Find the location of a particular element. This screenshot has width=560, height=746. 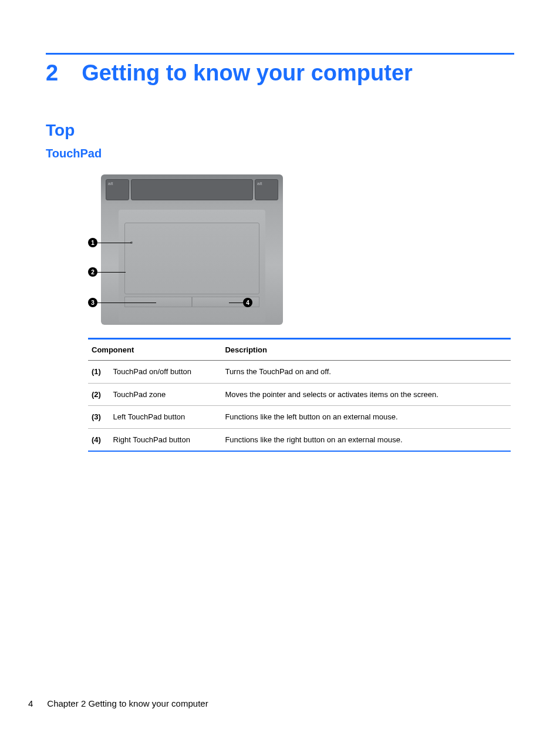

row-name: Left TouchPad button is located at coordinates (166, 417).